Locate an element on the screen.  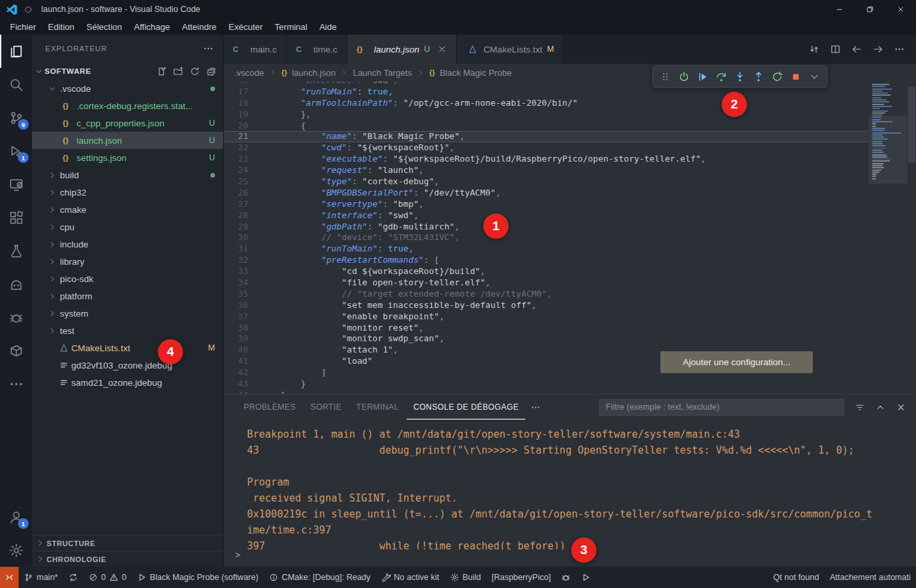
new-file-icon is located at coordinates (161, 71).